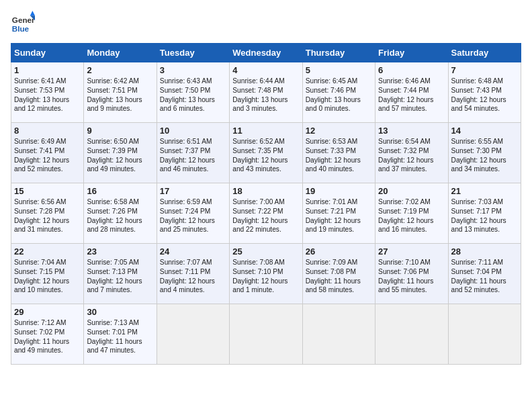  I want to click on page-header: General Blue, so click(266, 23).